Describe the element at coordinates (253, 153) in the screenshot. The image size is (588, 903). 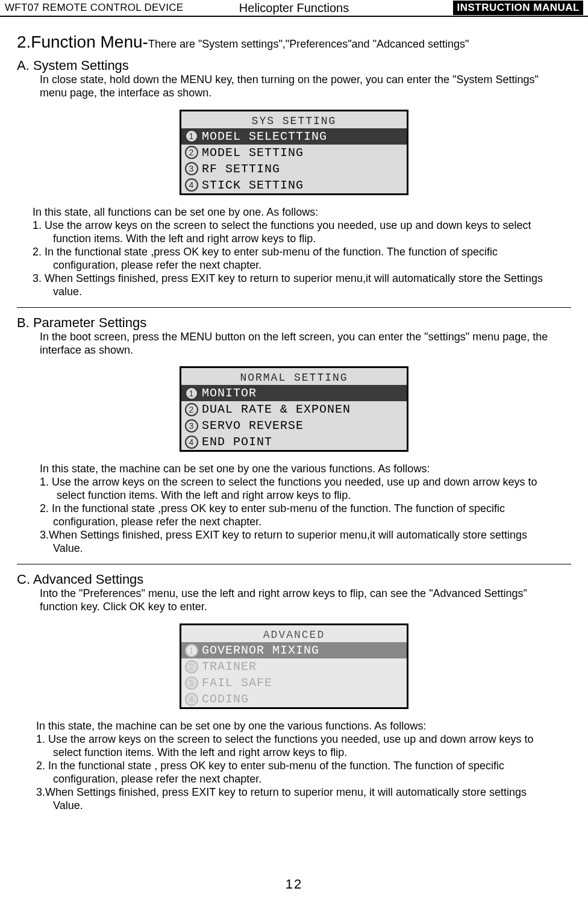
I see `menu-item-label: MODEL SETTING` at that location.